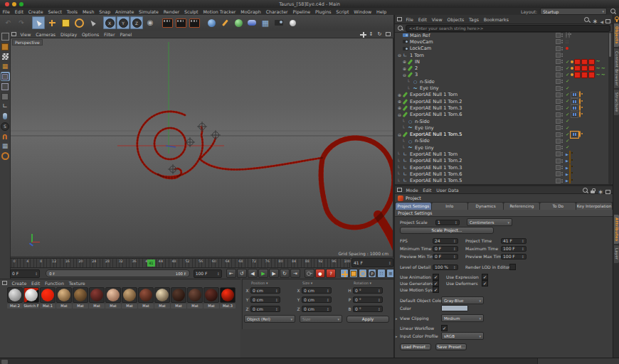 The image size is (619, 364). Describe the element at coordinates (462, 336) in the screenshot. I see `input-color-profile-select: sRGB▾` at that location.